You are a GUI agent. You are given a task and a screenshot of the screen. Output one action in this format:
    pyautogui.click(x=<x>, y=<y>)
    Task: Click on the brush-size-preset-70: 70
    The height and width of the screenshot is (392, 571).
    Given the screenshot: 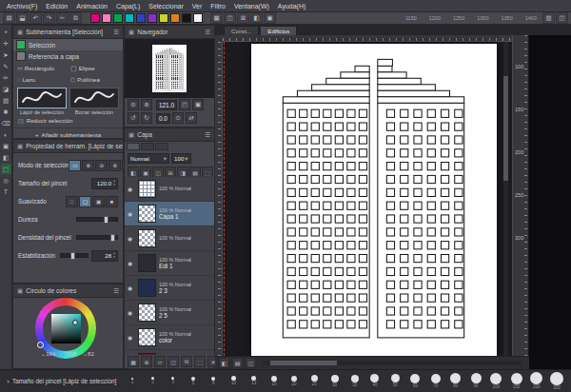 What is the action you would take?
    pyautogui.click(x=436, y=382)
    